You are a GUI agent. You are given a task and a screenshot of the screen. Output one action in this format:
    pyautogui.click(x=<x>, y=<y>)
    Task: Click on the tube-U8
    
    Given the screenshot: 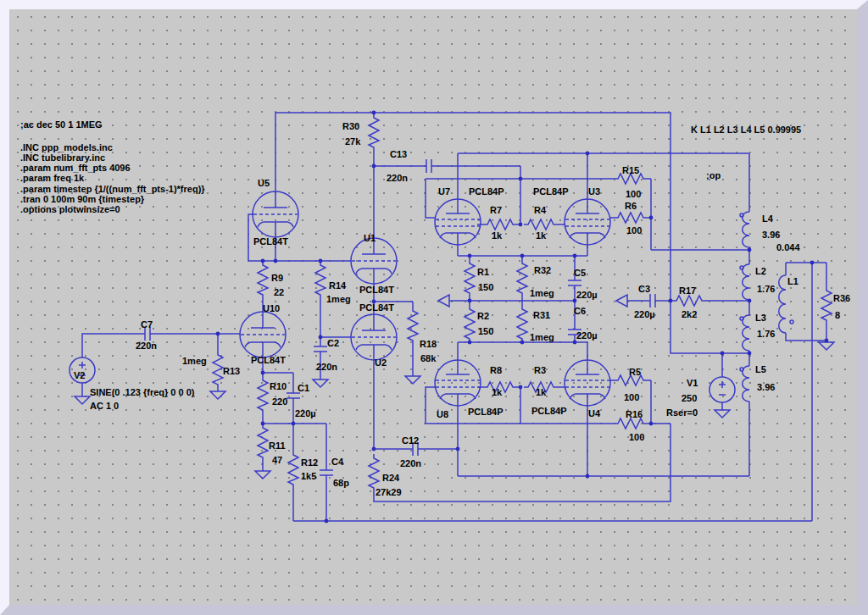 What is the action you would take?
    pyautogui.click(x=458, y=383)
    